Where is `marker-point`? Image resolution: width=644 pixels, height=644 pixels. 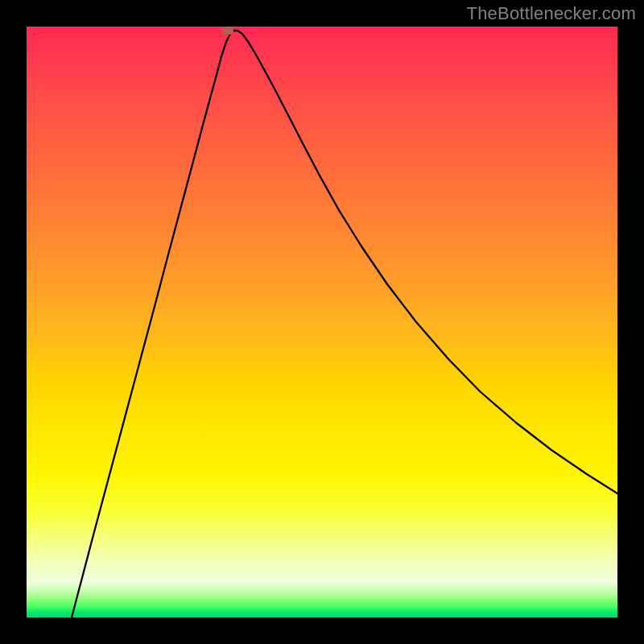
marker-point is located at coordinates (228, 31).